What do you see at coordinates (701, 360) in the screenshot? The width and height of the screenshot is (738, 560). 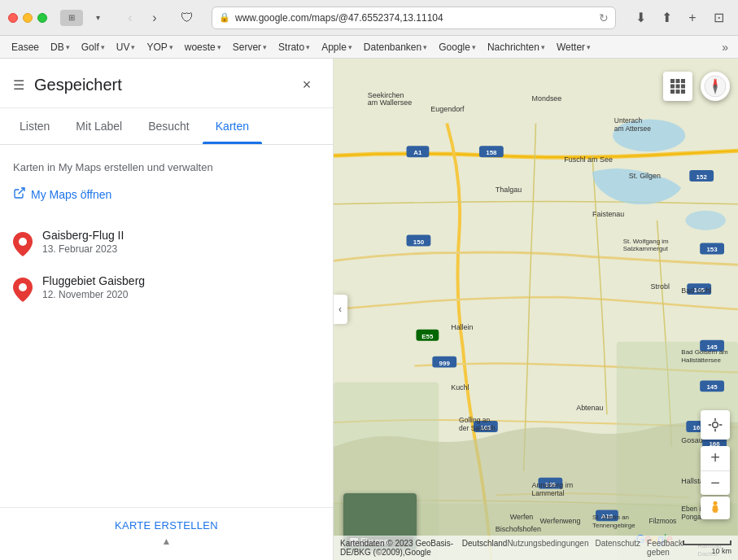 I see `svg-text: Hallstättersee` at bounding box center [701, 360].